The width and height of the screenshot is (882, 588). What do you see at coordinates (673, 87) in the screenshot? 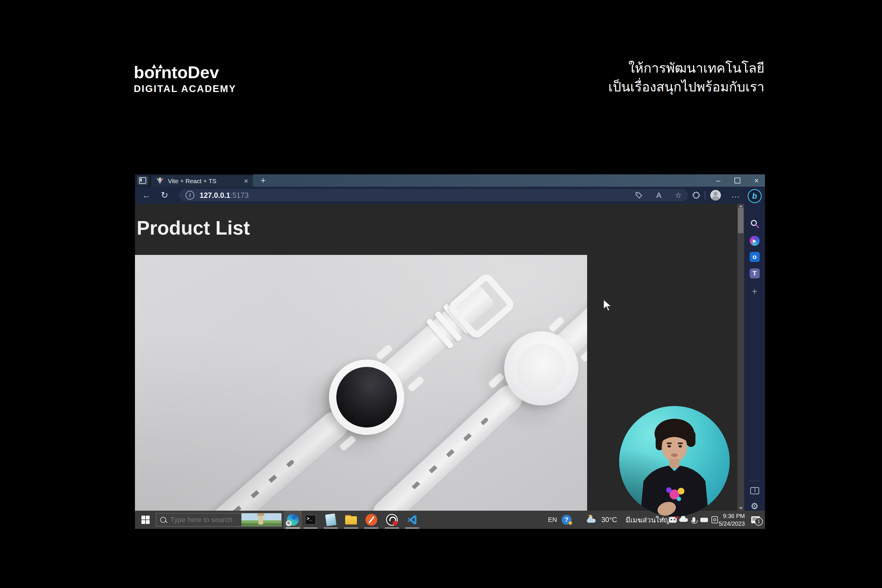
I see `tagline-line2: เป็นเรื่องสนุกไปพร้อมกับเรา` at bounding box center [673, 87].